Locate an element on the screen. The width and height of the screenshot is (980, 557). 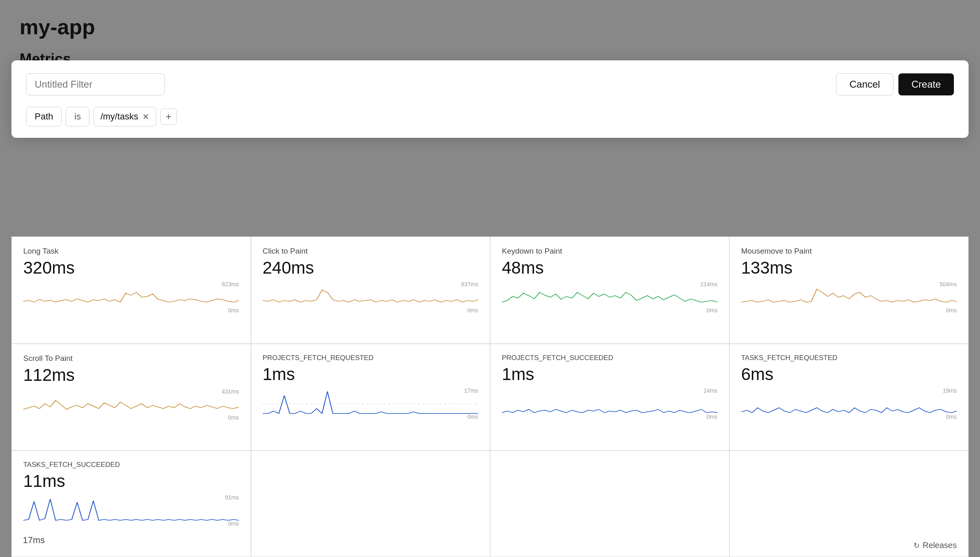
filter-value-tag: /my/tasks ✕ is located at coordinates (125, 117).